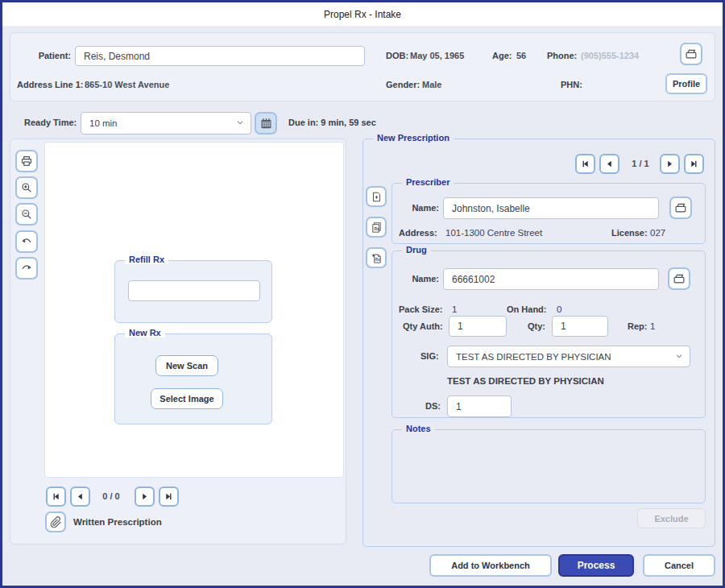 This screenshot has height=588, width=725. What do you see at coordinates (377, 227) in the screenshot?
I see `copy-rx-icon: Rx` at bounding box center [377, 227].